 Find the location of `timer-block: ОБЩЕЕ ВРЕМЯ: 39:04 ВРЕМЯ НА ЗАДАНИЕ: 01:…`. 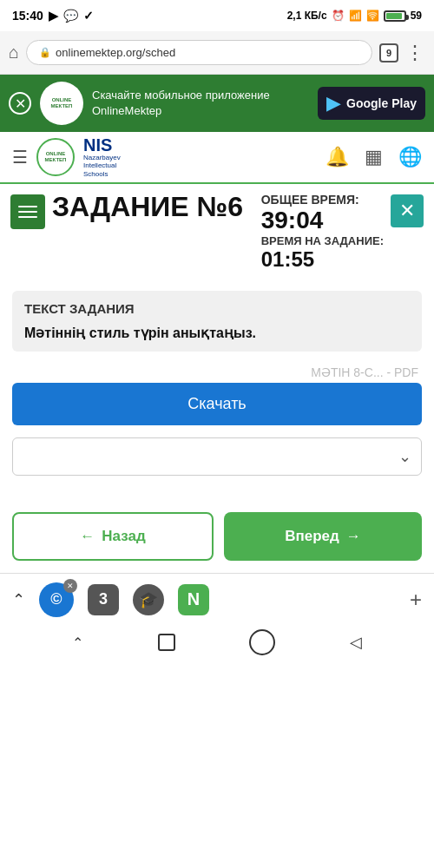

timer-block: ОБЩЕЕ ВРЕМЯ: 39:04 ВРЕМЯ НА ЗАДАНИЕ: 01:… is located at coordinates (323, 233).